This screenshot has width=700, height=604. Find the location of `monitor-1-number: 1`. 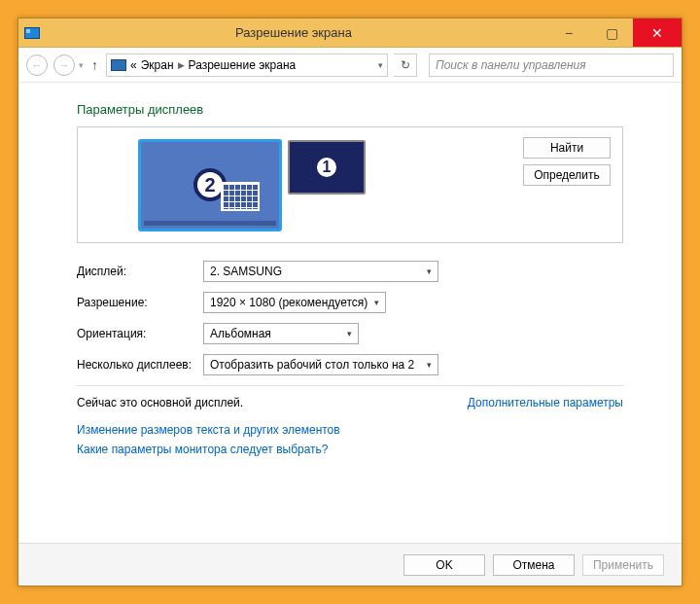

monitor-1-number: 1 is located at coordinates (327, 167).